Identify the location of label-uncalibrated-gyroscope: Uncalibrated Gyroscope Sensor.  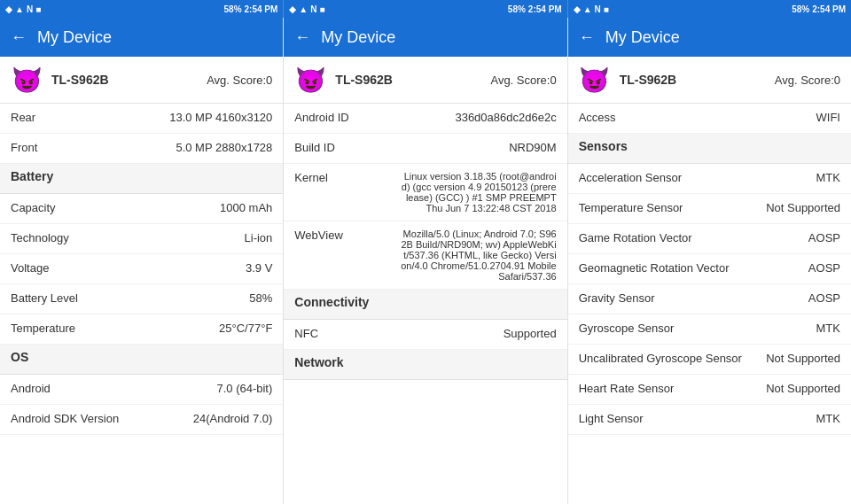
(672, 358).